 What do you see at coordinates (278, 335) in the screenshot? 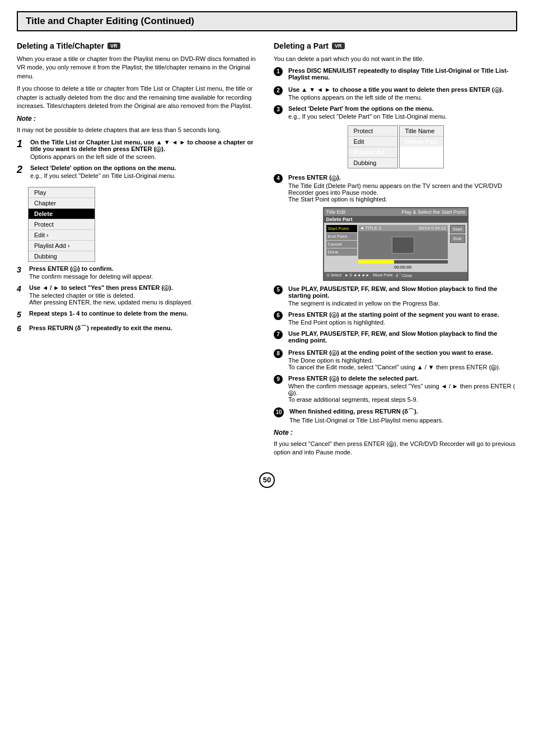
I see `right-step-num-7: 7` at bounding box center [278, 335].